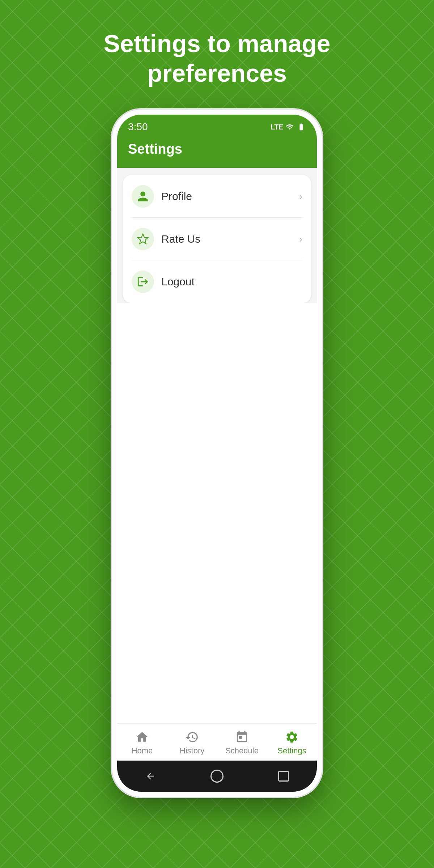 The image size is (434, 868). I want to click on profile-label: Profile, so click(230, 196).